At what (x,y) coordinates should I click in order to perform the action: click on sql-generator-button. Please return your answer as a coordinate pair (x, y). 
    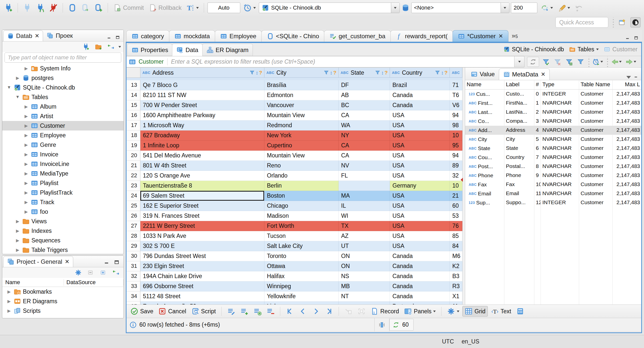
    Looking at the image, I should click on (564, 8).